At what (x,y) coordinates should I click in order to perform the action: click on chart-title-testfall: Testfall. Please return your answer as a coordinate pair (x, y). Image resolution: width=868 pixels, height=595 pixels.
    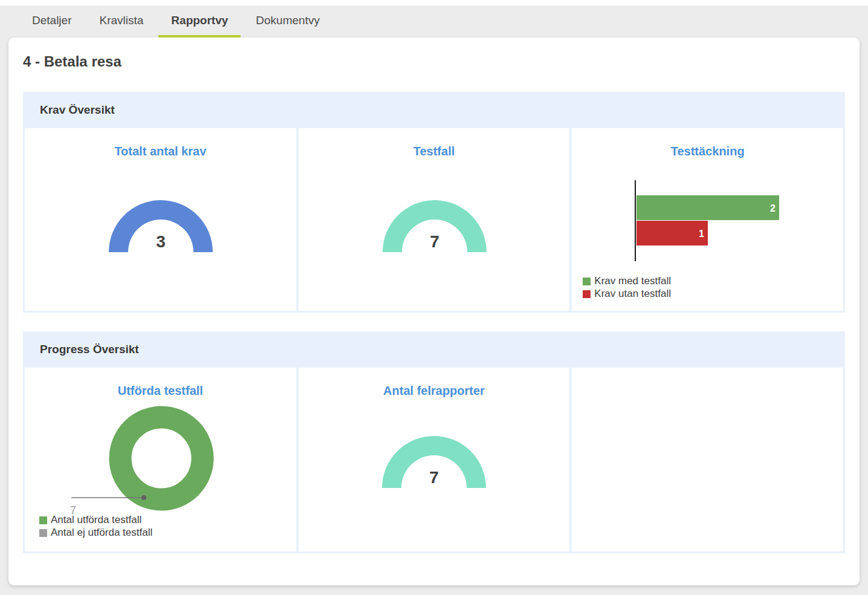
    Looking at the image, I should click on (434, 151).